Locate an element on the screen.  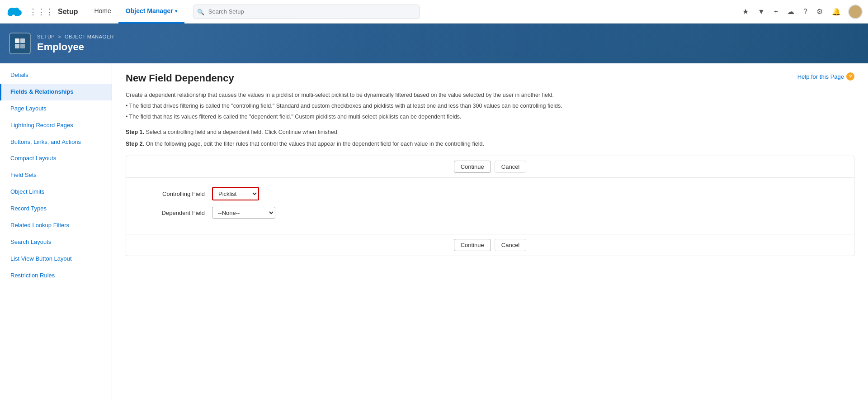
controlling-field-select: Picklist is located at coordinates (236, 194).